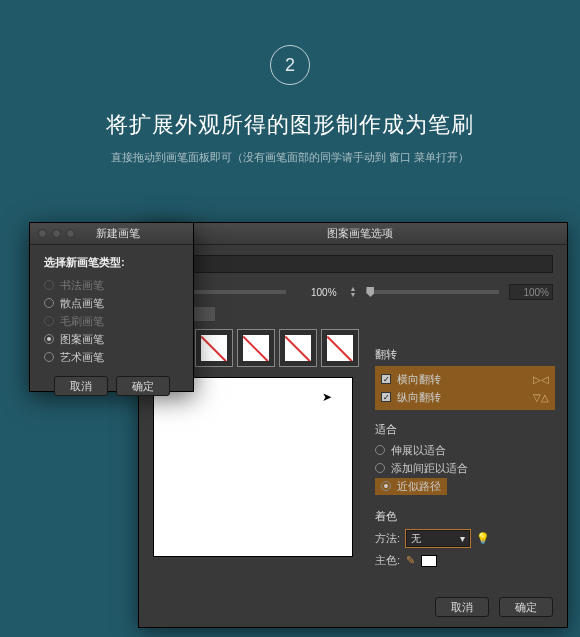 The height and width of the screenshot is (637, 580). What do you see at coordinates (49, 357) in the screenshot?
I see `type-art-radio` at bounding box center [49, 357].